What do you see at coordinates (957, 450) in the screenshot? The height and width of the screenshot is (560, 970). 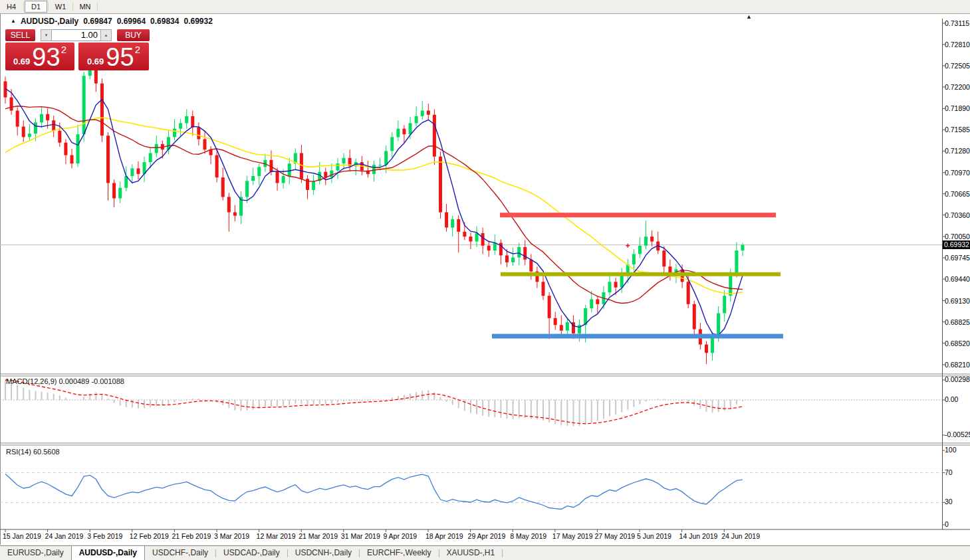 I see `rsi-axis-label: 100` at bounding box center [957, 450].